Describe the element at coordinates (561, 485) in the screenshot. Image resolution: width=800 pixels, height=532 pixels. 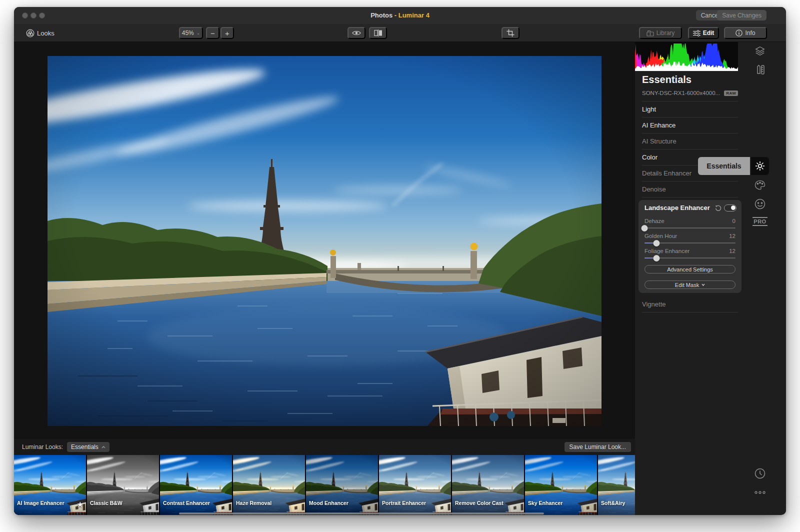
I see `look-thumbnail-sky-enhancer: Sky Enhancer` at that location.